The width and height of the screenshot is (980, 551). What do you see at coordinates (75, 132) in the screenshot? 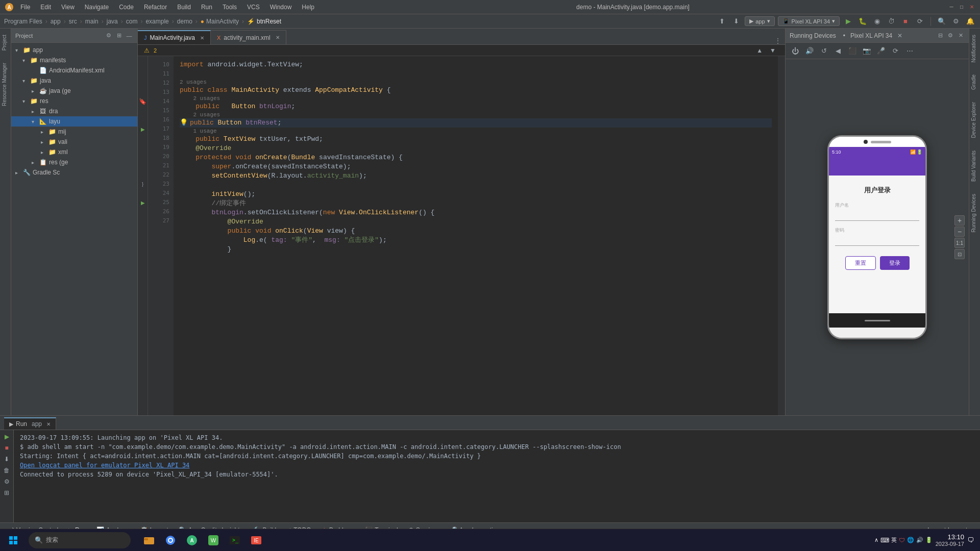
I see `tree-item-mip: ▸ 📁 mij` at bounding box center [75, 132].